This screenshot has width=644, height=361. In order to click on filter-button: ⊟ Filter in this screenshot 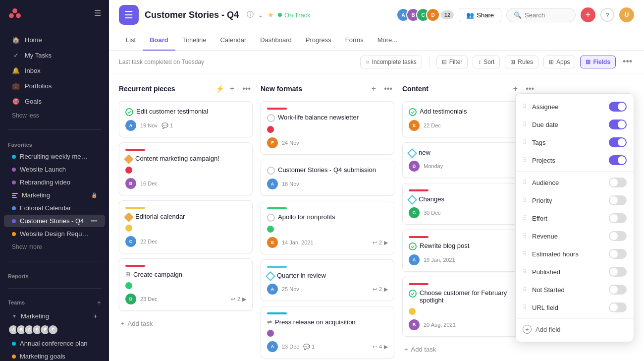, I will do `click(452, 62)`.